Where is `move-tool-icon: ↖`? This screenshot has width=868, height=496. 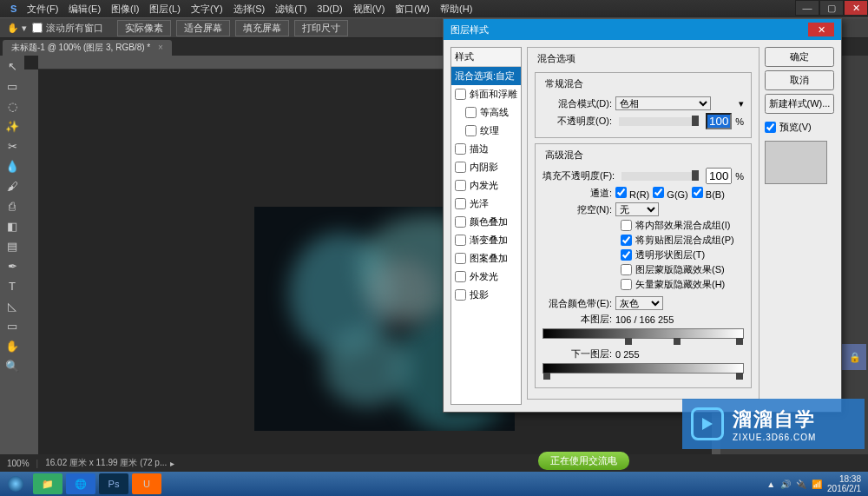
move-tool-icon: ↖ is located at coordinates (12, 66).